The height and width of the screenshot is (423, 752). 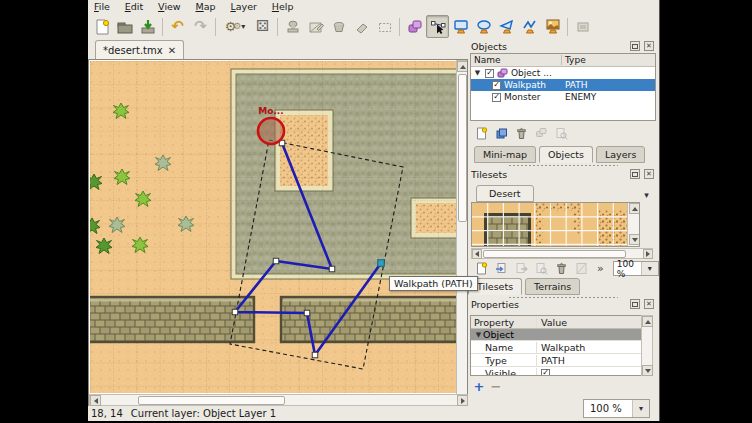 I want to click on property-group-row: ▼ Object, so click(x=556, y=335).